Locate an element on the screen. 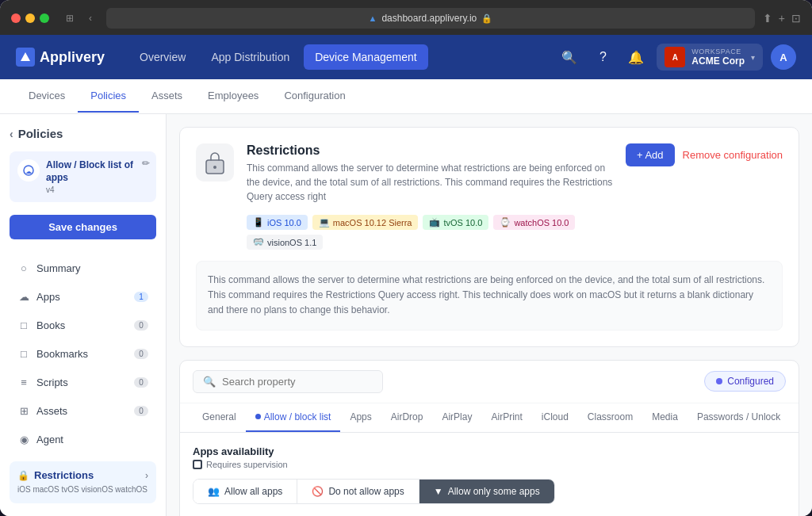  allow-only-some-apps-button: ▼ Allow only some apps is located at coordinates (487, 491).